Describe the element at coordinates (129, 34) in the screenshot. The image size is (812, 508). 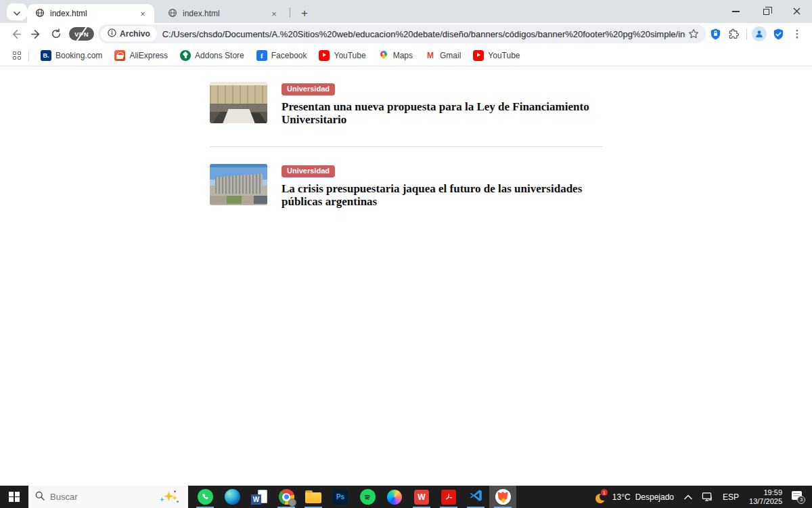
I see `file-scheme-chip: Archivo` at that location.